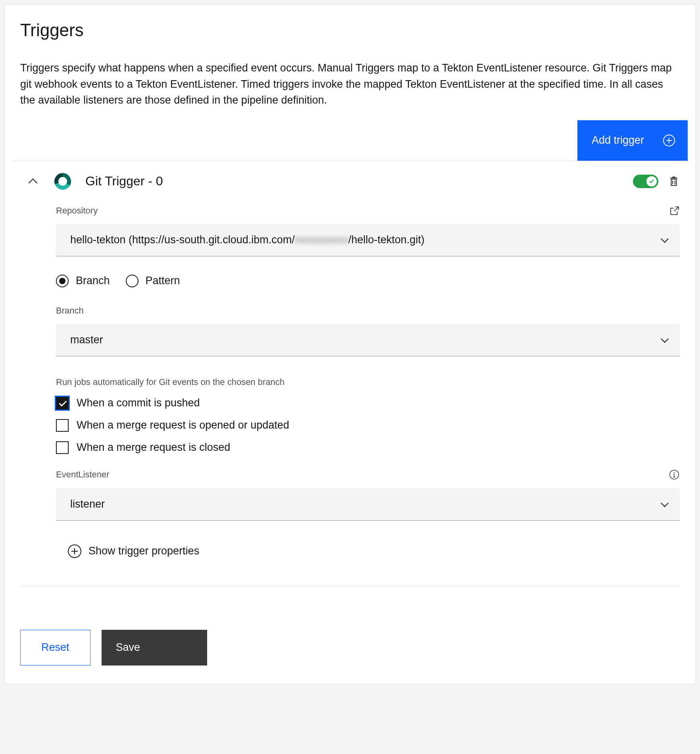 The image size is (700, 754). Describe the element at coordinates (183, 425) in the screenshot. I see `mr-opened-label: When a merge request is opened or update…` at that location.